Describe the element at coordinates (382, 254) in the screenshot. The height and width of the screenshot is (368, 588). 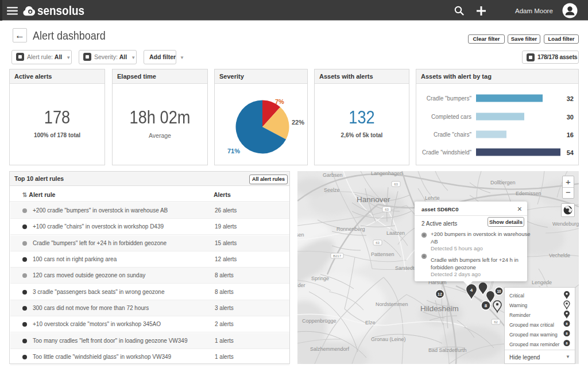
I see `svg-text: Pattensen` at that location.